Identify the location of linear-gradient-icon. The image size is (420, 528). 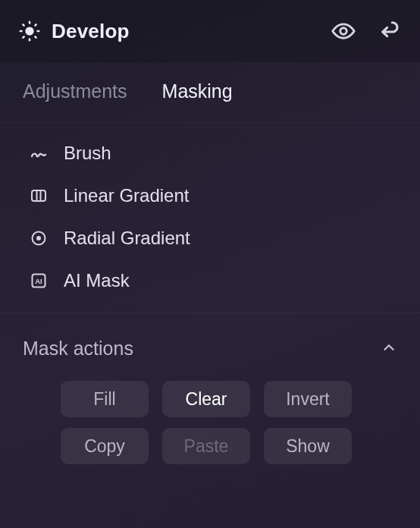
(39, 196).